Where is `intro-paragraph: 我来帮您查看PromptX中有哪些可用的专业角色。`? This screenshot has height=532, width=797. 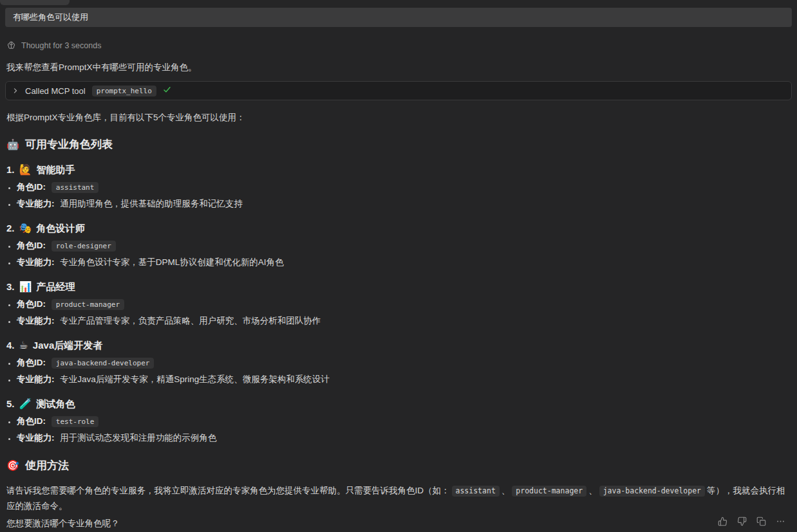 intro-paragraph: 我来帮您查看PromptX中有哪些可用的专业角色。 is located at coordinates (398, 67).